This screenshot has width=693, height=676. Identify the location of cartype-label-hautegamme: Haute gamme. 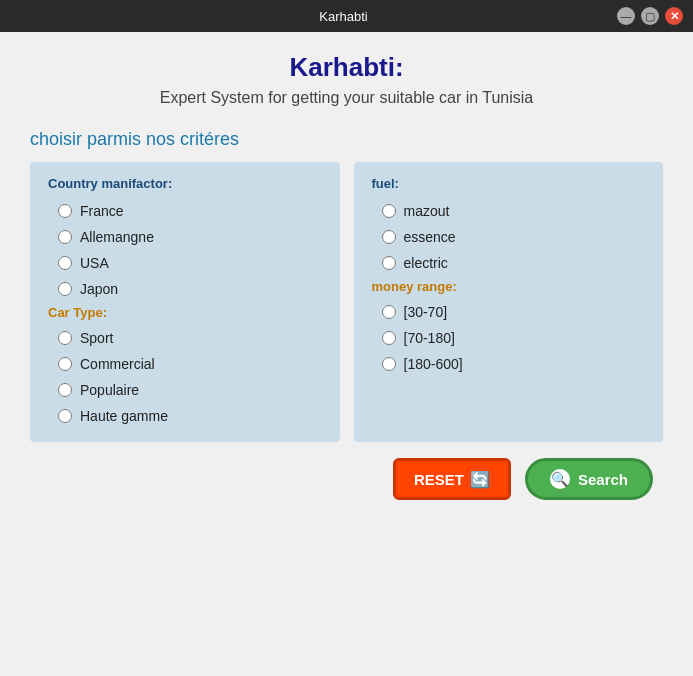
(124, 416).